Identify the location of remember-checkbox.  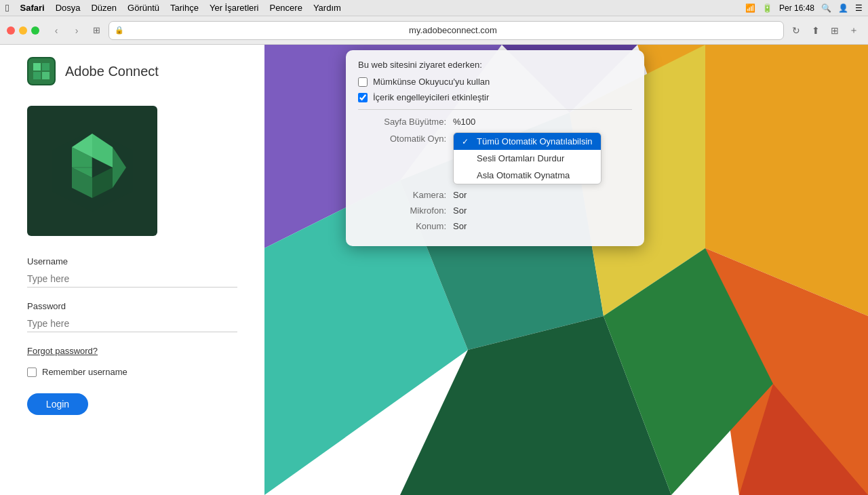
(32, 372).